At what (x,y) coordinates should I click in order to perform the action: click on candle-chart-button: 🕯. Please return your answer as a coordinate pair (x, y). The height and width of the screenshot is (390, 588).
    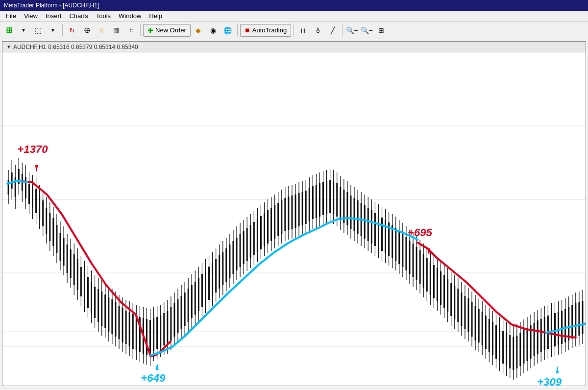
    Looking at the image, I should click on (318, 30).